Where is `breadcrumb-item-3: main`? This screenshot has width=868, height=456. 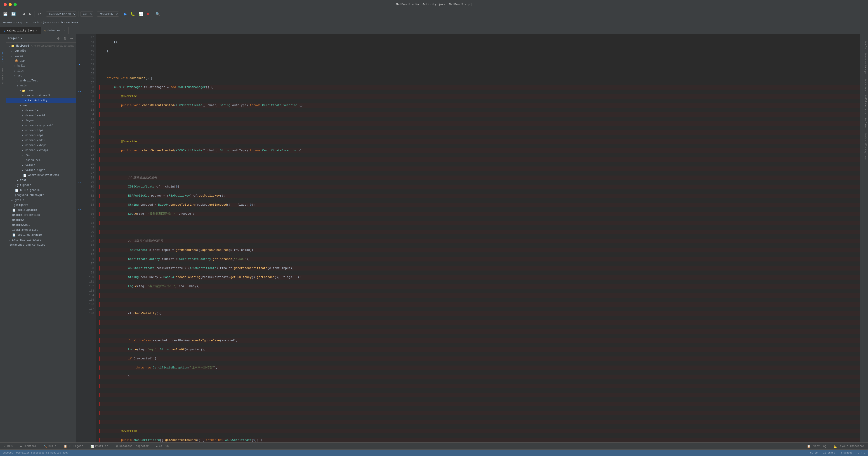
breadcrumb-item-3: main is located at coordinates (36, 23).